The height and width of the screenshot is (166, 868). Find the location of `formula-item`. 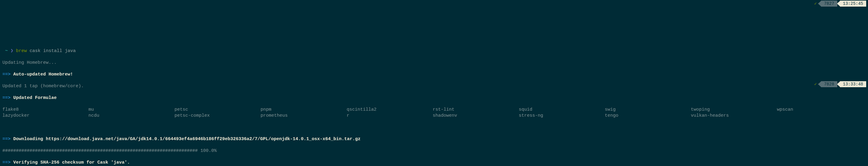

formula-item is located at coordinates (817, 116).